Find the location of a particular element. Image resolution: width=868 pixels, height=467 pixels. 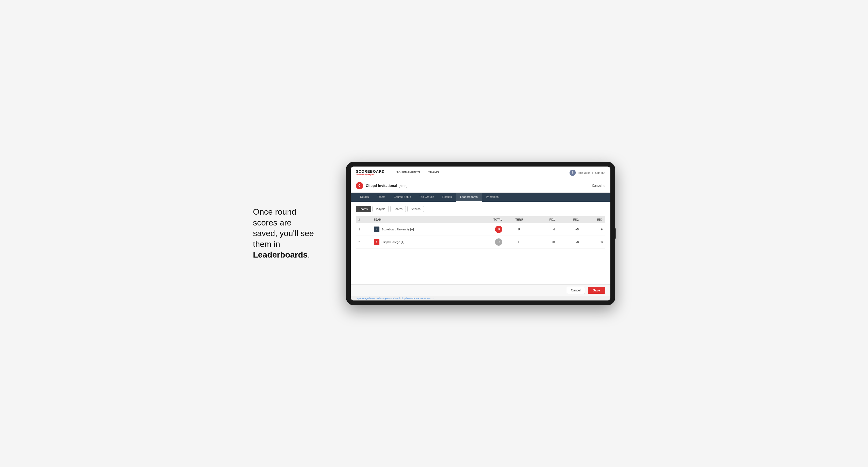

sub-navigation: Details Teams Course Setup Tee Groups Re… is located at coordinates (480, 197).